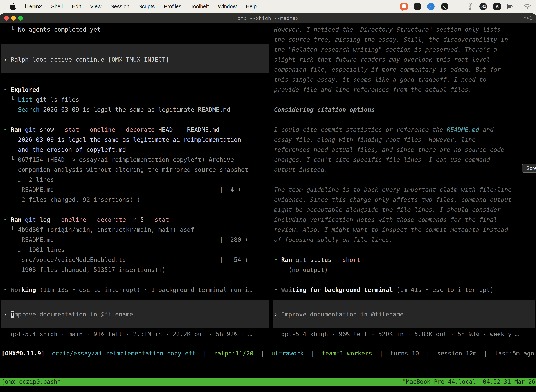 The height and width of the screenshot is (392, 536). I want to click on figure-icon, so click(470, 7).